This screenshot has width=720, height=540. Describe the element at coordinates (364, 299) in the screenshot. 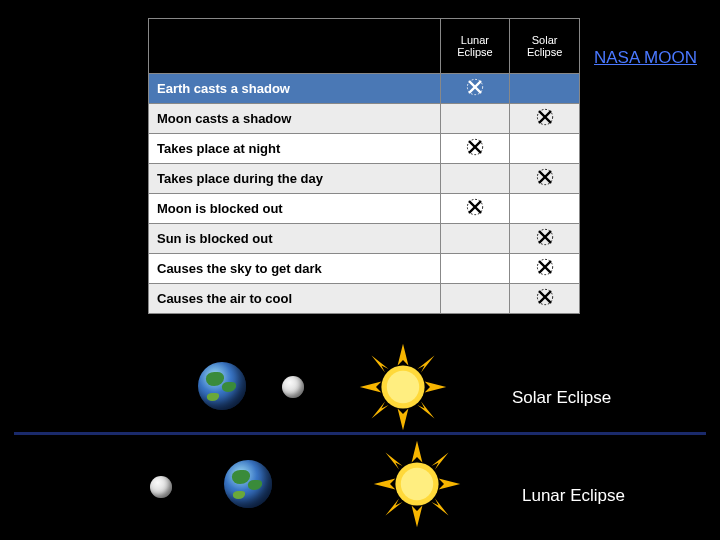

I see `table-row: Causes the air to cool` at that location.